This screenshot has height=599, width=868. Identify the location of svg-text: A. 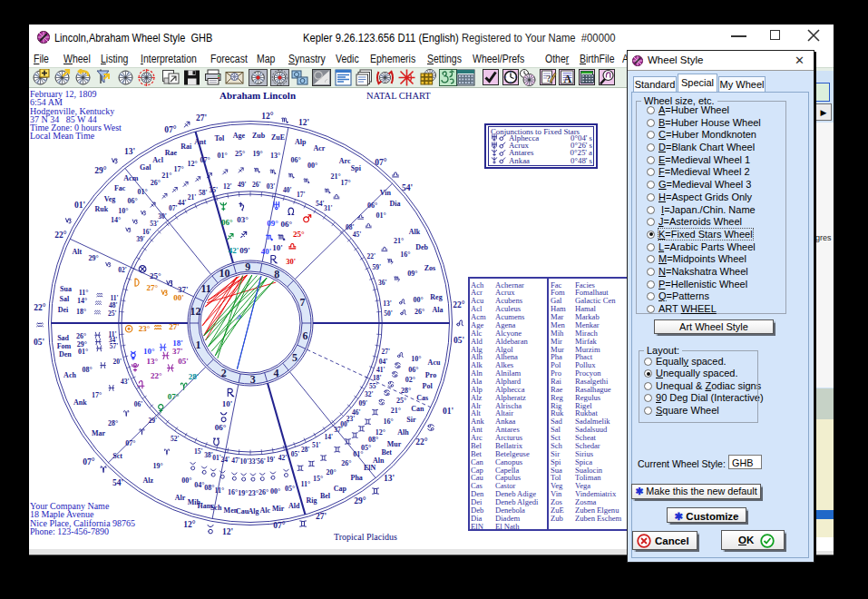
(568, 79).